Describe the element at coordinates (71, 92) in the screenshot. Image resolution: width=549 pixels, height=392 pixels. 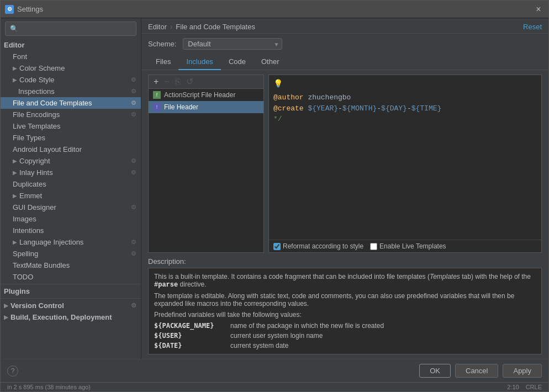
I see `sidebar-item-inspections: Inspections ⚙` at that location.